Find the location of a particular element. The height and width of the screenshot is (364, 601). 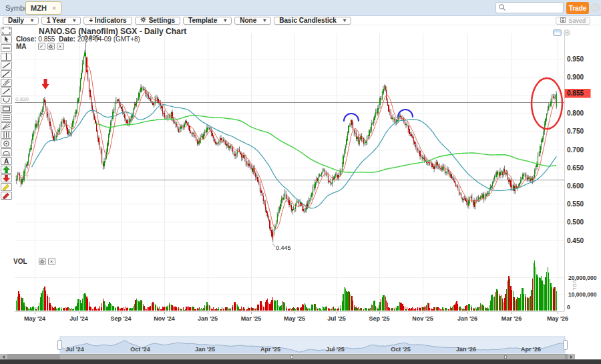

tool-arrow-down-icon is located at coordinates (7, 178).